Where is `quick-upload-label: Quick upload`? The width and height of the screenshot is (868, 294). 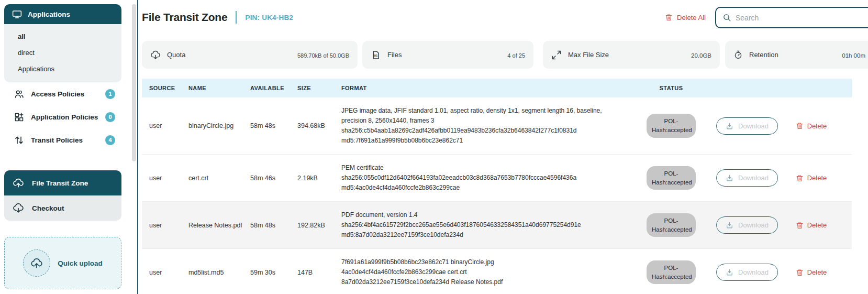
quick-upload-label: Quick upload is located at coordinates (80, 263).